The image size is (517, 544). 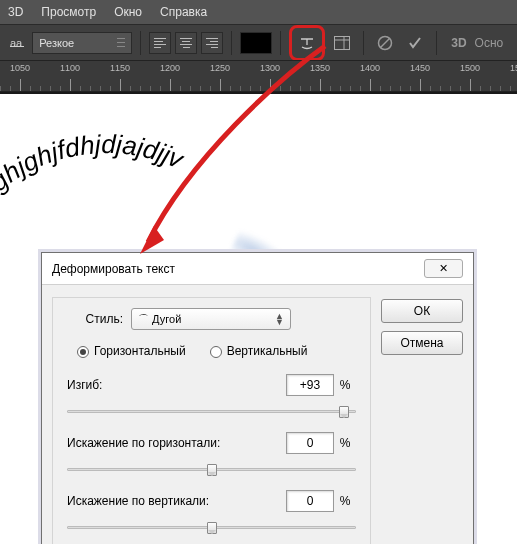 I want to click on ruler: 1000105011001150120012501300135014001450…, so click(x=258, y=76).